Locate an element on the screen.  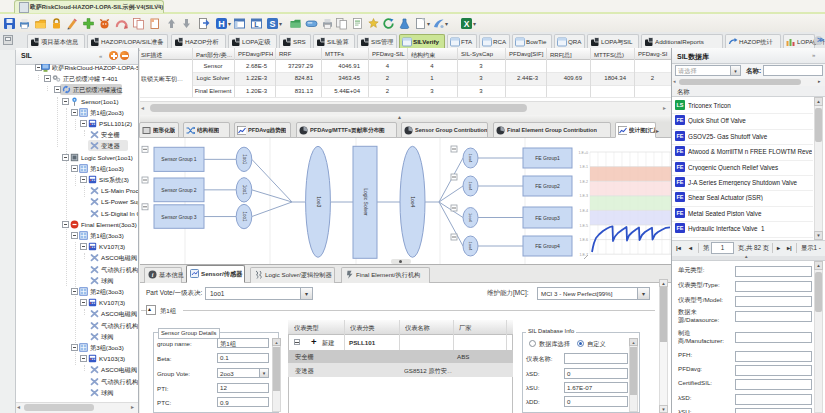
svg-text: FE Group4 is located at coordinates (548, 246).